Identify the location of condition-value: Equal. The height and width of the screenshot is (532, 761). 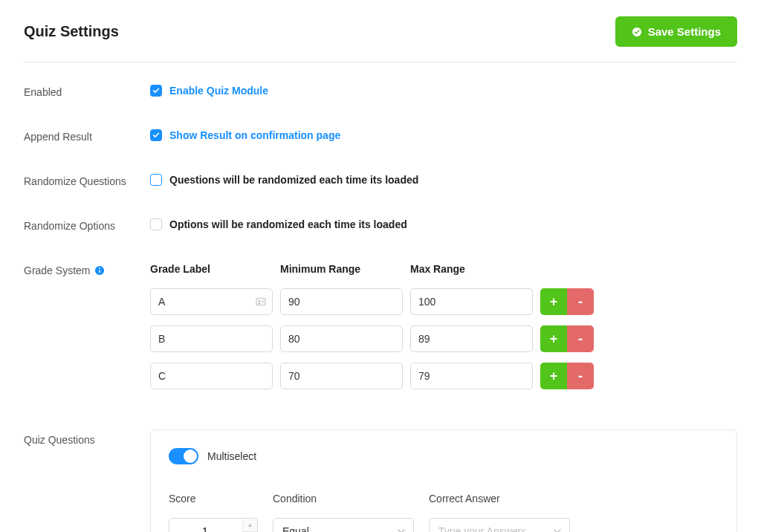
(296, 529).